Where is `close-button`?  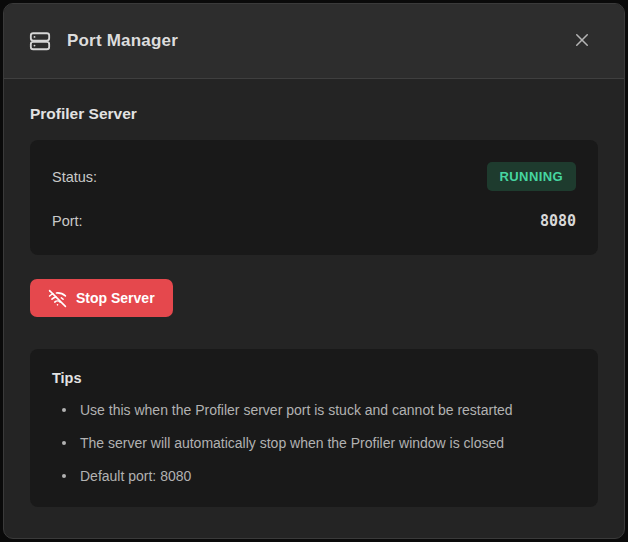 close-button is located at coordinates (582, 41).